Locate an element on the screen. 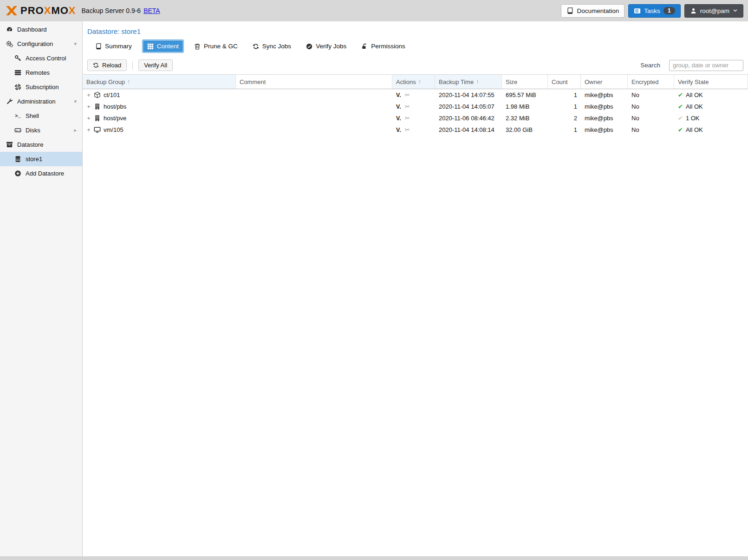 The height and width of the screenshot is (560, 748). tab-permissions: Permissions is located at coordinates (384, 46).